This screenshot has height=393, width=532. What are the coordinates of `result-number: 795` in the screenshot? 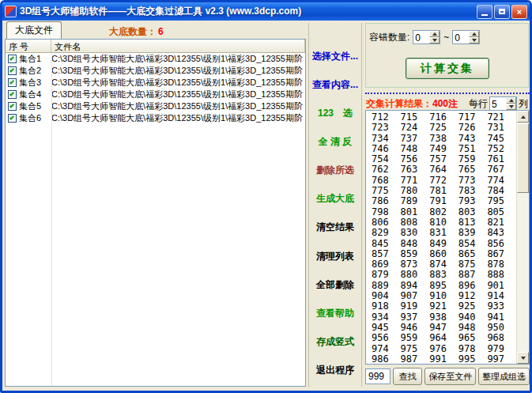 It's located at (501, 201).